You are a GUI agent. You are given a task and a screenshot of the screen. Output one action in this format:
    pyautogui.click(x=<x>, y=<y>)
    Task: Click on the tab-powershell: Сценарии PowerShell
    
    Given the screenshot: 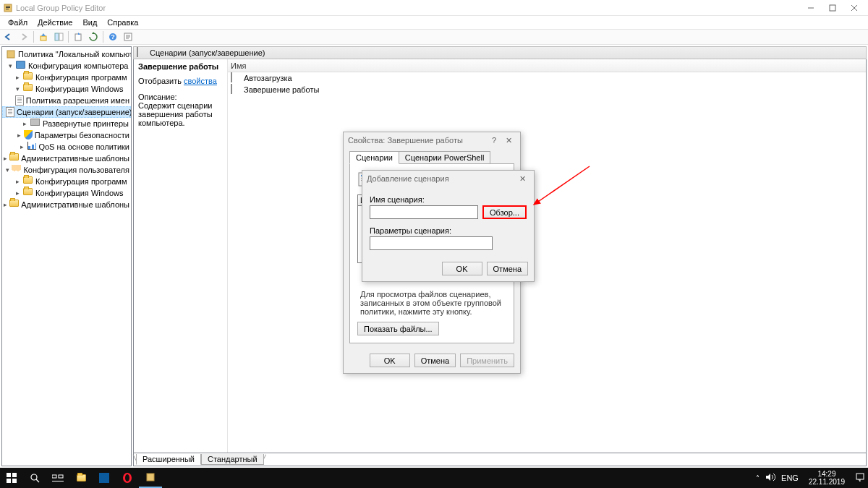 What is the action you would take?
    pyautogui.click(x=445, y=158)
    